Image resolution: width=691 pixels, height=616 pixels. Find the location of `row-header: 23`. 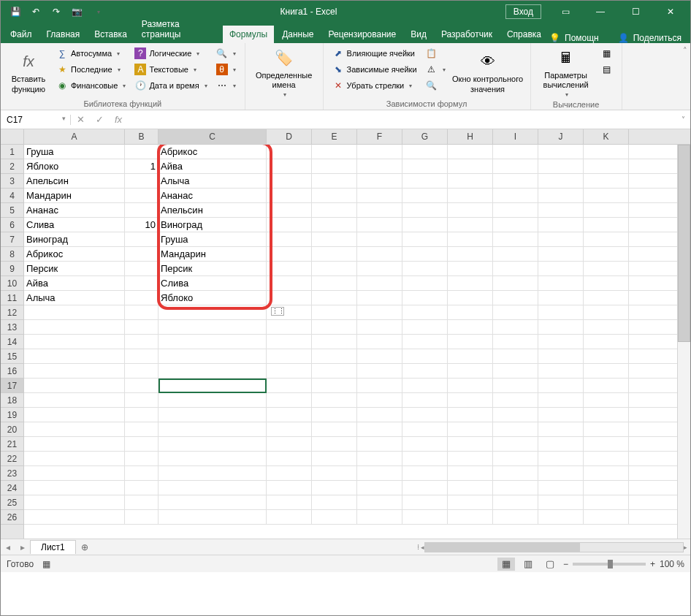

row-header: 23 is located at coordinates (12, 474).